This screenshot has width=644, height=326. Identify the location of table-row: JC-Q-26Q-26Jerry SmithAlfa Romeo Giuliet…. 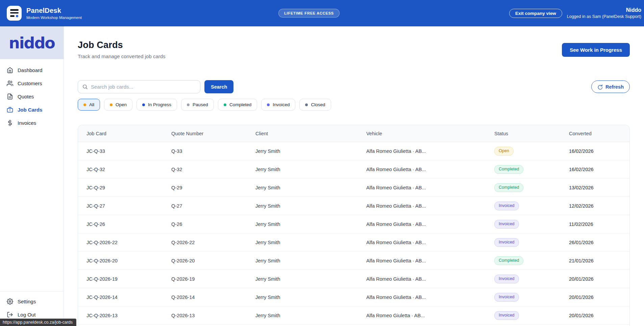
(354, 224).